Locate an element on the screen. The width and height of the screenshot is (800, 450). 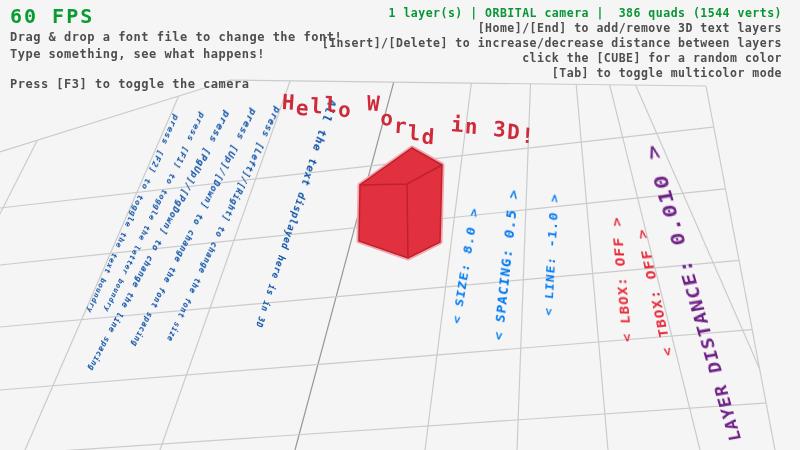
hud-left: 60 FPS Drag & drop a font file to change… is located at coordinates (176, 48).